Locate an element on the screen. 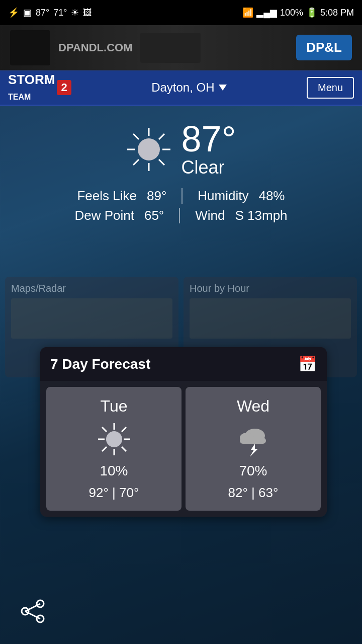 This screenshot has width=362, height=644. banner-ad: DPANDL.COM DP&L is located at coordinates (181, 48).